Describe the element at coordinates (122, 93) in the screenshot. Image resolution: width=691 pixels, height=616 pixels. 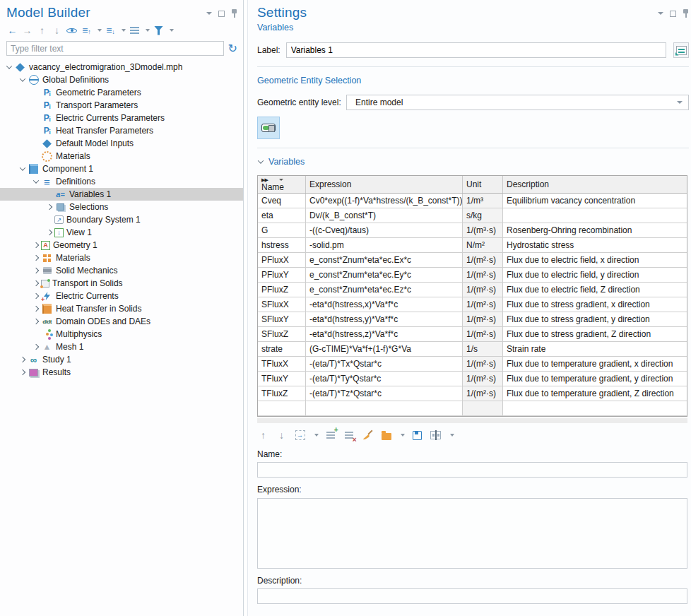
I see `tree-item: Geometric Parameters` at that location.